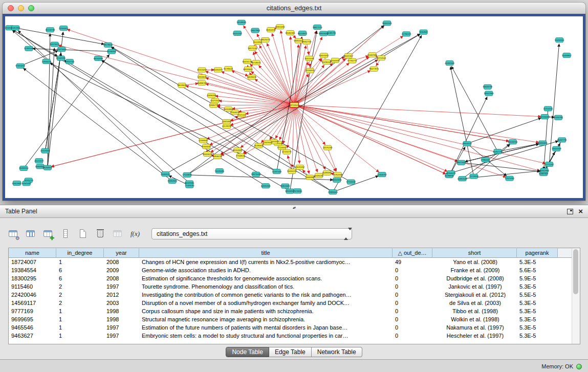 This screenshot has height=372, width=588. What do you see at coordinates (424, 32) in the screenshot?
I see `network-node: 9240842` at bounding box center [424, 32].